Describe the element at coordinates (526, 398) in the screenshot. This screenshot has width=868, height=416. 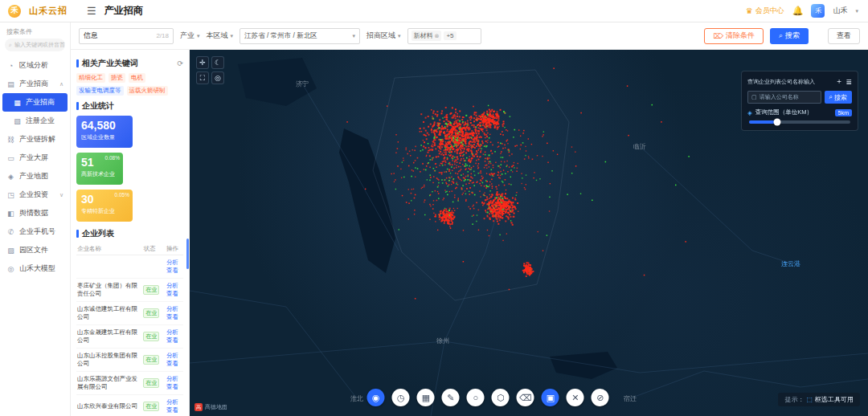
I see `eraser-tool-icon: ⌫` at that location.